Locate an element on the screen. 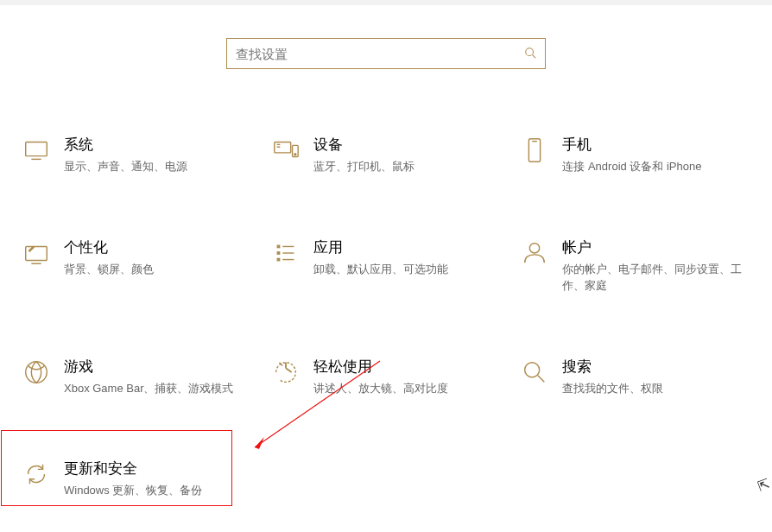  tile-apps: 应用 卸载、默认应用、可选功能 is located at coordinates (387, 266).